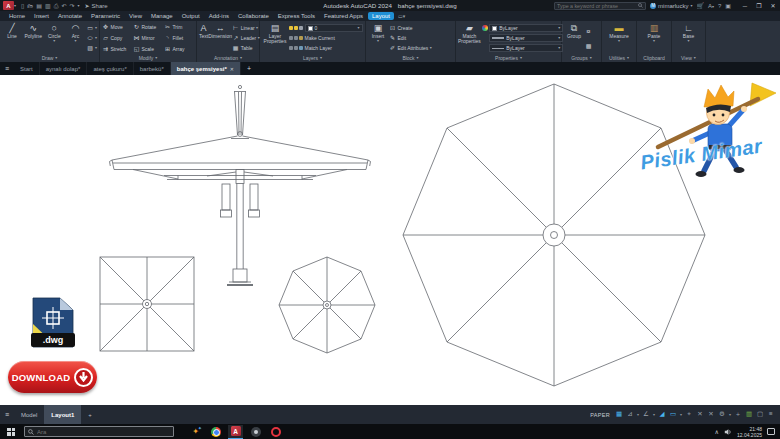 This screenshot has height=439, width=780. I want to click on ungroup-button: ⧇, so click(588, 30).